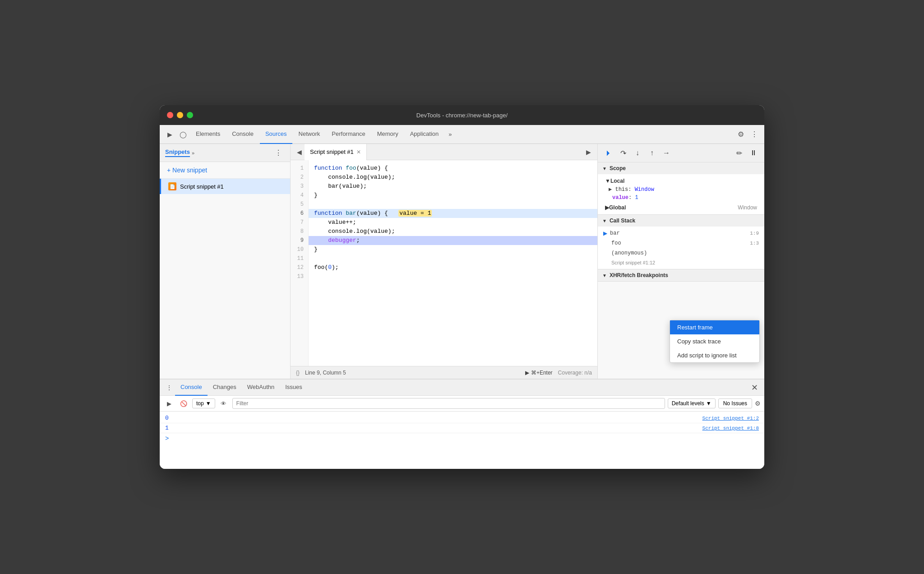 The height and width of the screenshot is (574, 924). I want to click on code-line-9: debugger;, so click(453, 241).